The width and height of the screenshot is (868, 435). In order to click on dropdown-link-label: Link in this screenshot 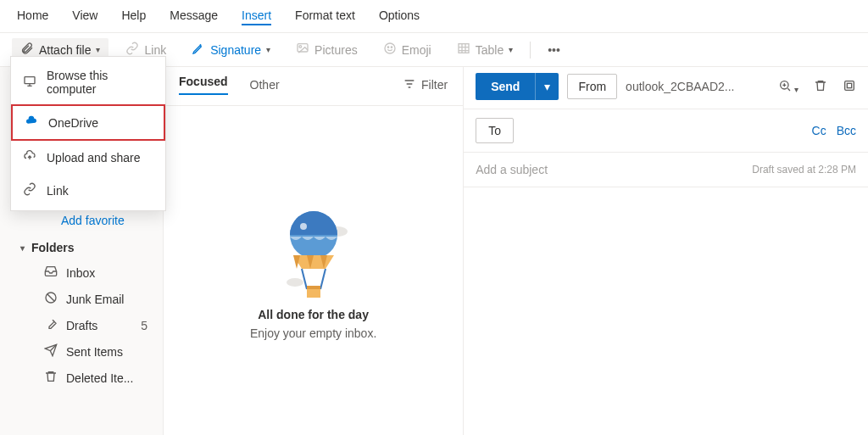, I will do `click(58, 191)`.